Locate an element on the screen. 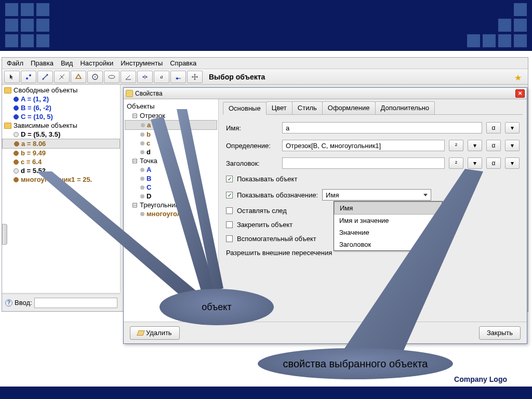 Image resolution: width=532 pixels, height=399 pixels. algebra-item: многоугольник1 = 25. is located at coordinates (56, 180).